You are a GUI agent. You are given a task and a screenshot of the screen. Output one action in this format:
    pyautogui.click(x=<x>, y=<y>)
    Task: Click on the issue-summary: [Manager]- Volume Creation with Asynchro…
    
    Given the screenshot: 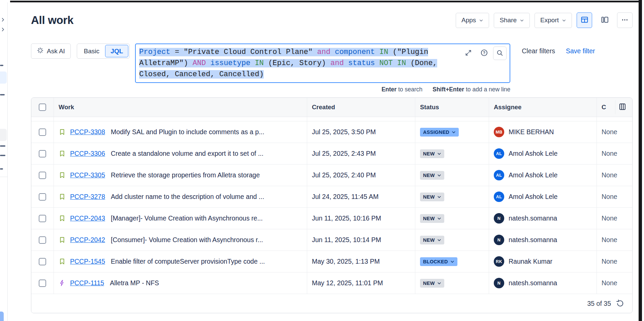 What is the action you would take?
    pyautogui.click(x=187, y=218)
    